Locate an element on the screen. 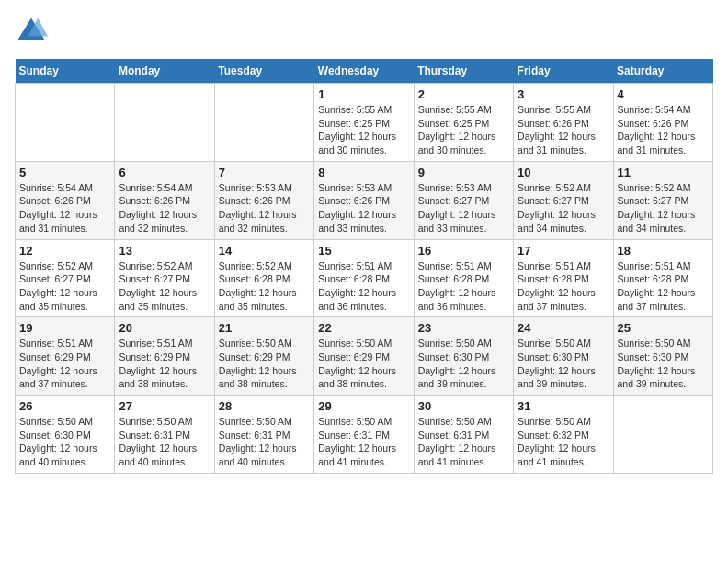 Image resolution: width=728 pixels, height=563 pixels. day-number: 30 is located at coordinates (463, 407).